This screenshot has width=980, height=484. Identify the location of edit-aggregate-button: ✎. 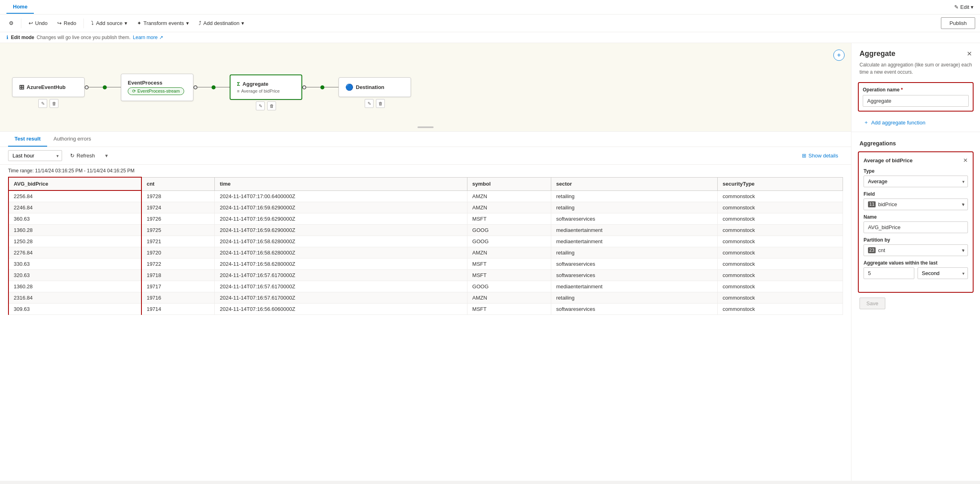
(260, 106).